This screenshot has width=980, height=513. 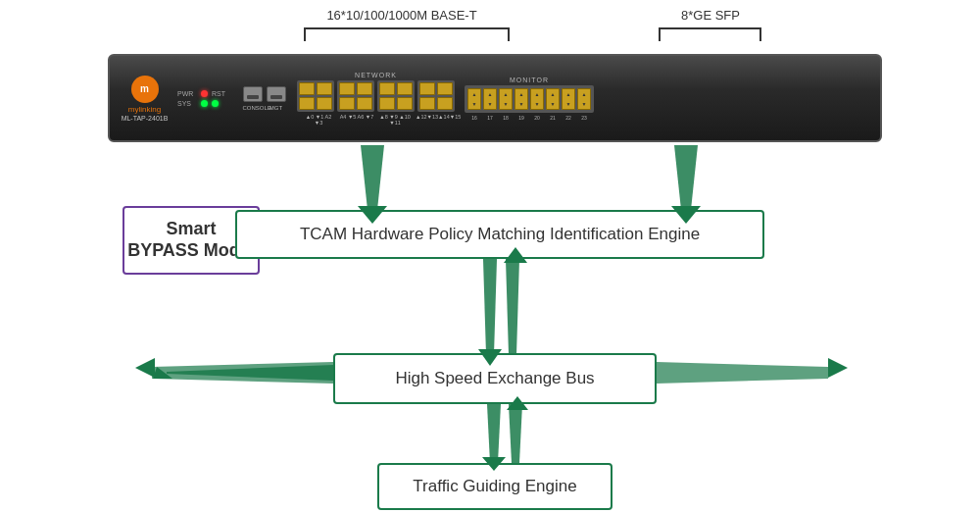 I want to click on brand-icon: m, so click(x=145, y=89).